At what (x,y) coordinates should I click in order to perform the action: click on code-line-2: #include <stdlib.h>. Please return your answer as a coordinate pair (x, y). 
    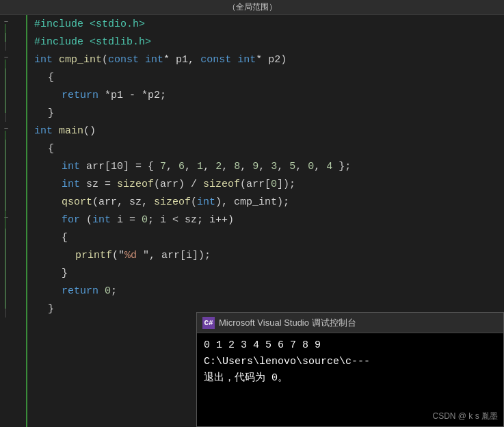
    Looking at the image, I should click on (265, 42).